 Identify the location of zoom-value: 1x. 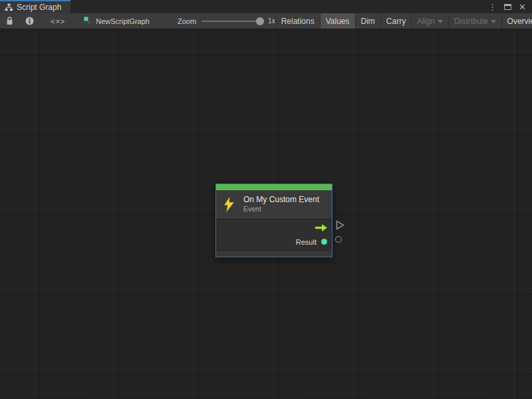
(271, 21).